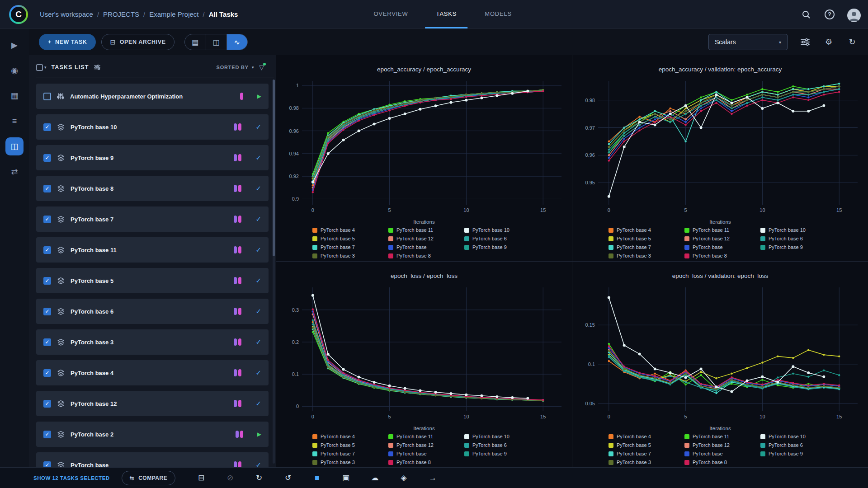 The width and height of the screenshot is (868, 488). What do you see at coordinates (195, 42) in the screenshot?
I see `table-view-button: ▤` at bounding box center [195, 42].